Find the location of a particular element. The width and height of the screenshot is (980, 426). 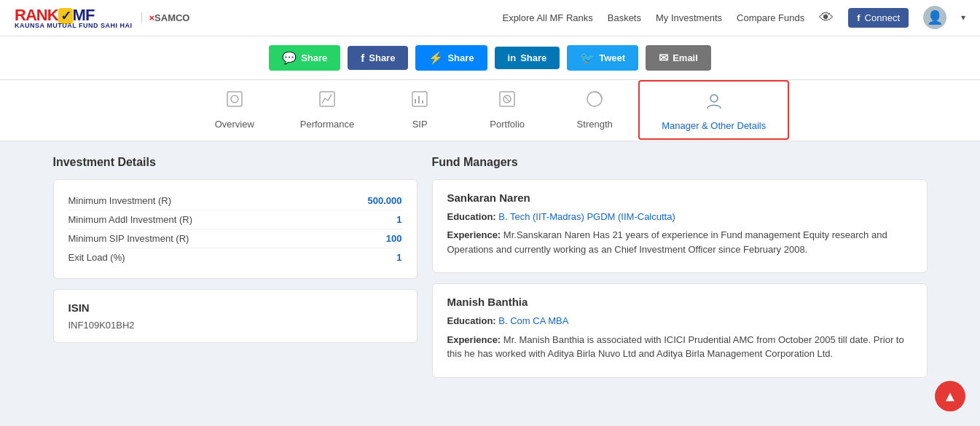

isin-value: INF109K01BH2 is located at coordinates (235, 325).